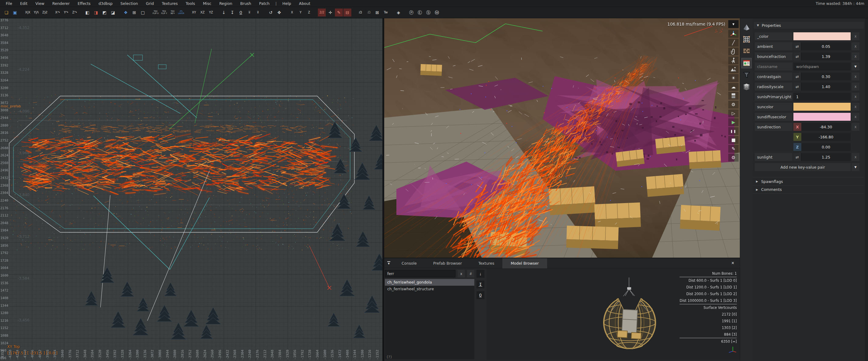 The height and width of the screenshot is (361, 868). I want to click on load-model-icon: ↓, so click(480, 274).